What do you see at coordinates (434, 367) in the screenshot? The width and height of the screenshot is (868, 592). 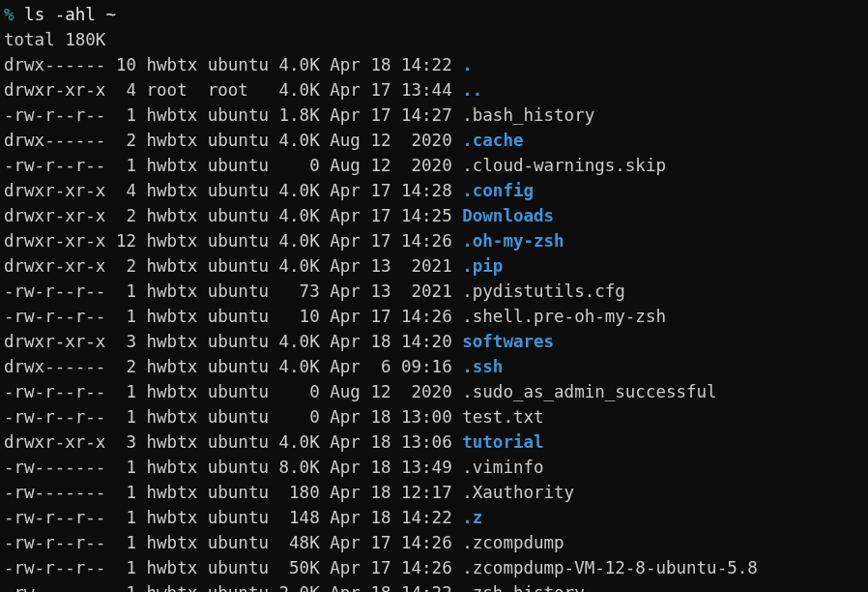 I see `listing-row: drwx------ 2 hwbtx ubuntu 4.0K Apr 6 09:…` at bounding box center [434, 367].